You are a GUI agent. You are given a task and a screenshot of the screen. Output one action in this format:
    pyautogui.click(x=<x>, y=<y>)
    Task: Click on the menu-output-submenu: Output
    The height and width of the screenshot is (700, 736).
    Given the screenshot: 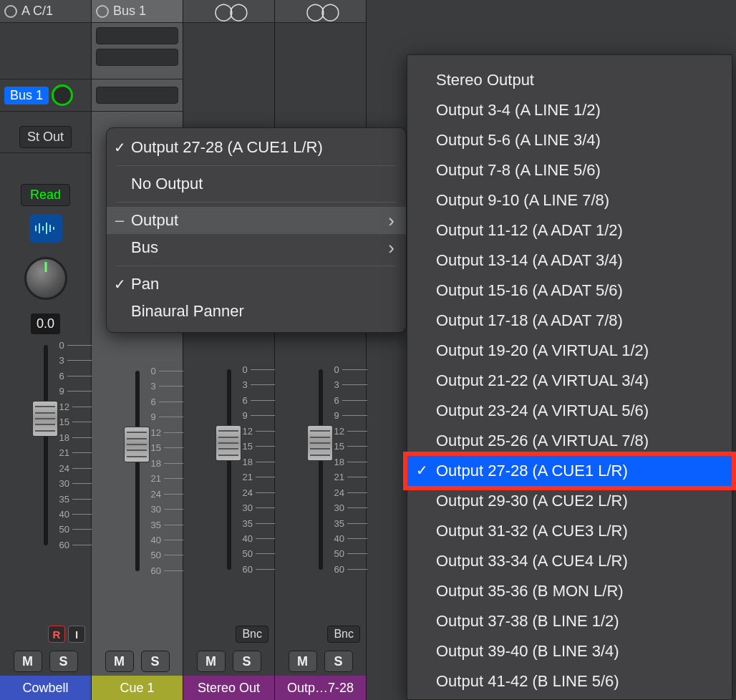 What is the action you would take?
    pyautogui.click(x=256, y=220)
    